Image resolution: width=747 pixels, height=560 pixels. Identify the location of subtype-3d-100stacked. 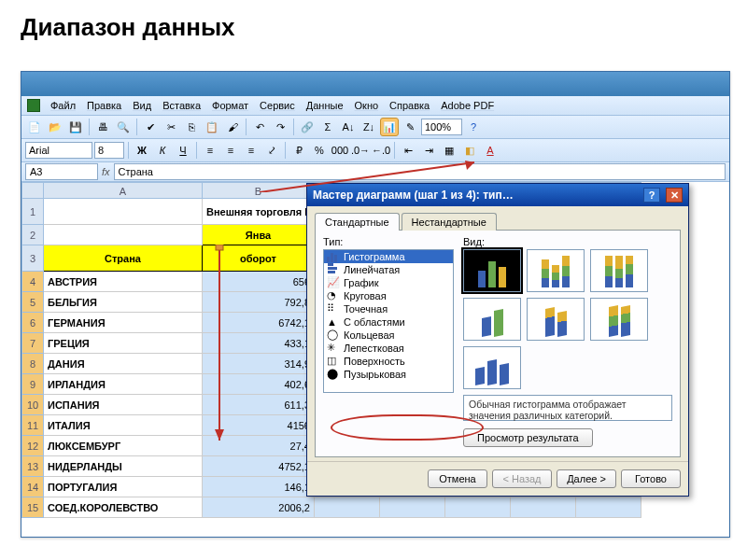
(619, 319).